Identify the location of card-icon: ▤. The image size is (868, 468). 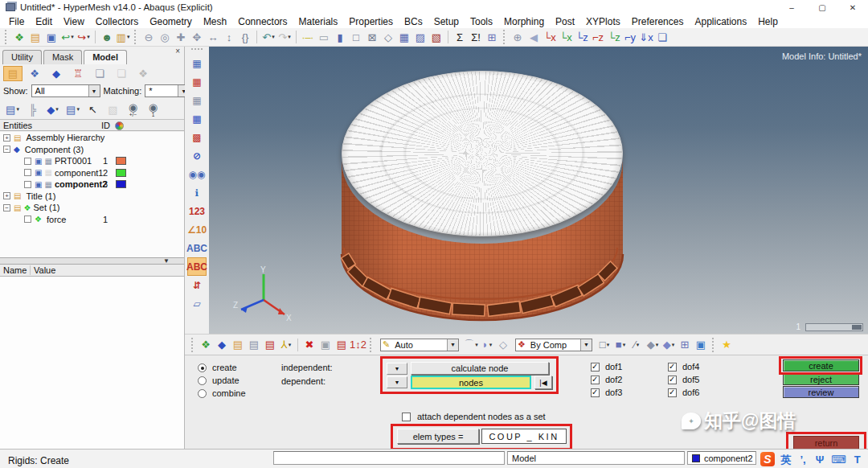
(342, 345).